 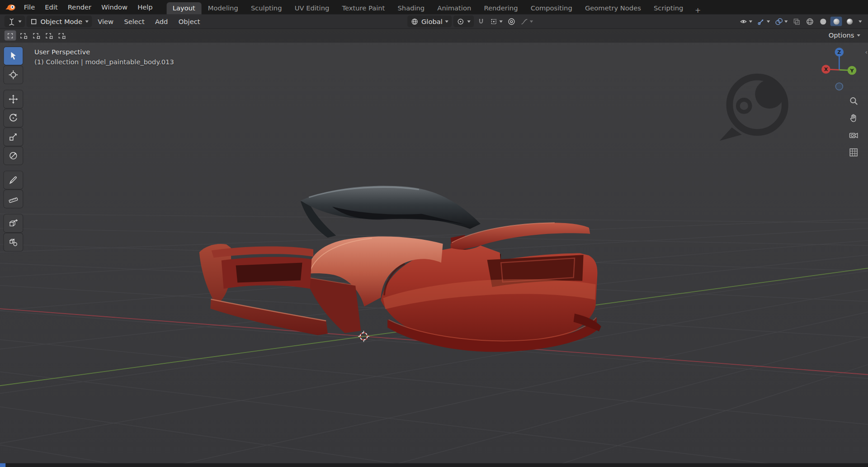 I want to click on viewport-side-controls, so click(x=854, y=127).